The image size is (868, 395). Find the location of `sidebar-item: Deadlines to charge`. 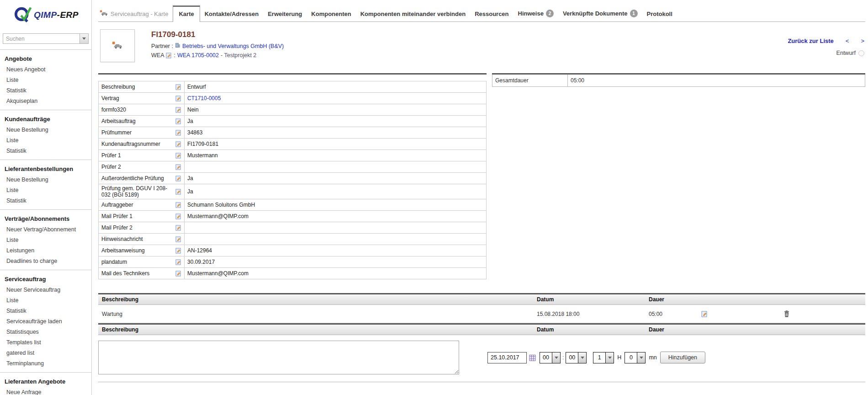

sidebar-item: Deadlines to charge is located at coordinates (46, 261).